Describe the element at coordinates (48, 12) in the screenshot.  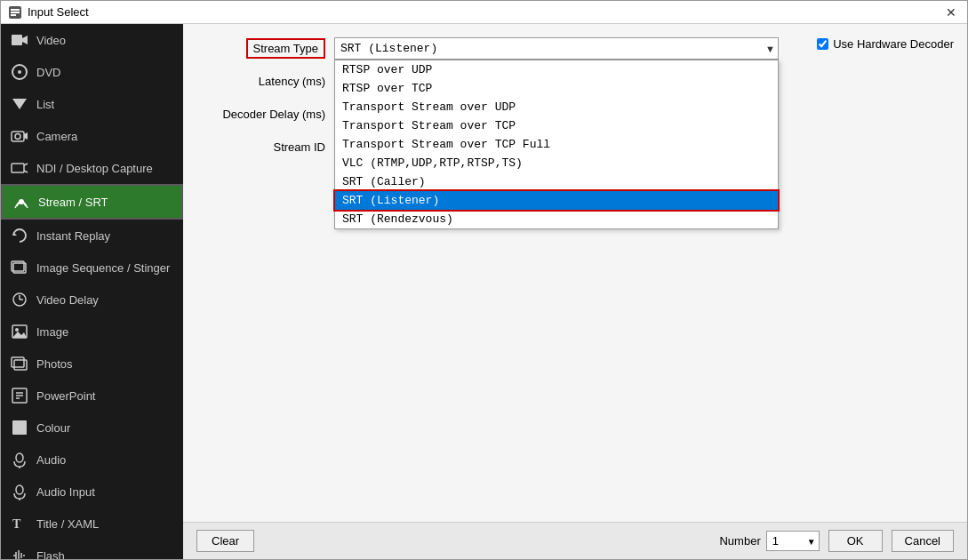
I see `title-bar-left: Input Select` at that location.